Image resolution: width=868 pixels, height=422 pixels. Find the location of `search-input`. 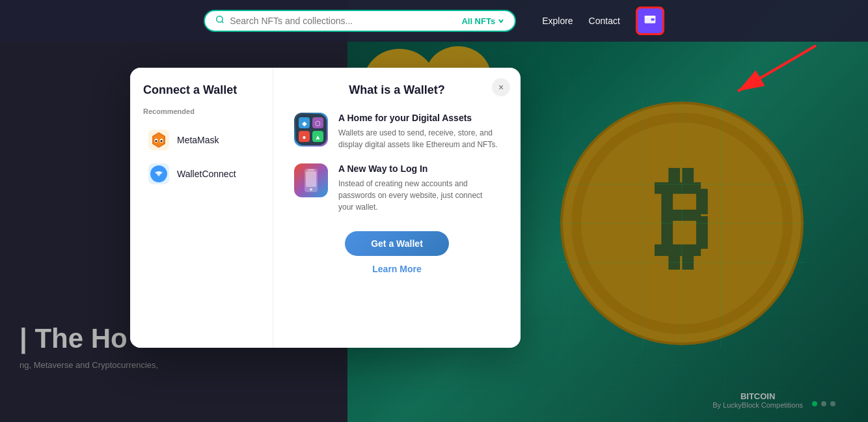

search-input is located at coordinates (343, 21).